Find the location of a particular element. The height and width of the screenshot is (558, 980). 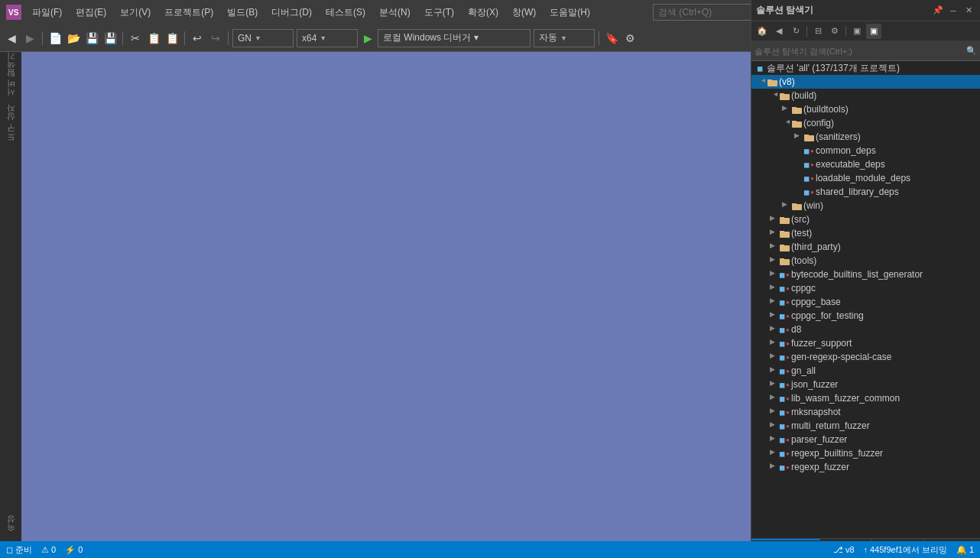

menu-project: 프로젝트(P) is located at coordinates (189, 12).